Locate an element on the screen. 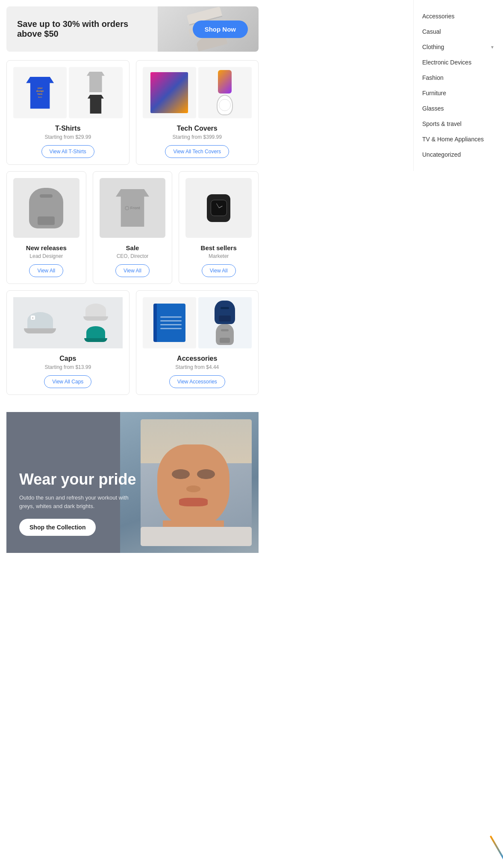  sidebar-item-uncategorized: Uncategorized is located at coordinates (458, 155).